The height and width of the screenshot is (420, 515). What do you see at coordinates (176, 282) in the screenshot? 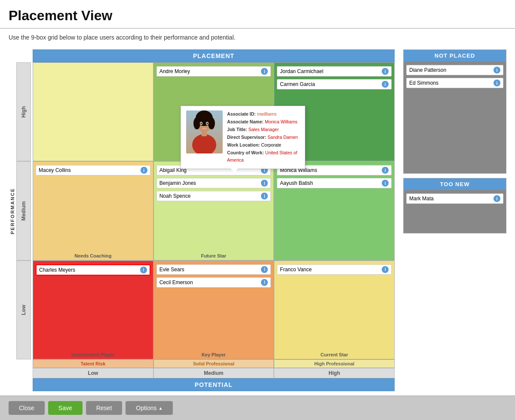
I see `person-name: Cecil Emerson` at bounding box center [176, 282].